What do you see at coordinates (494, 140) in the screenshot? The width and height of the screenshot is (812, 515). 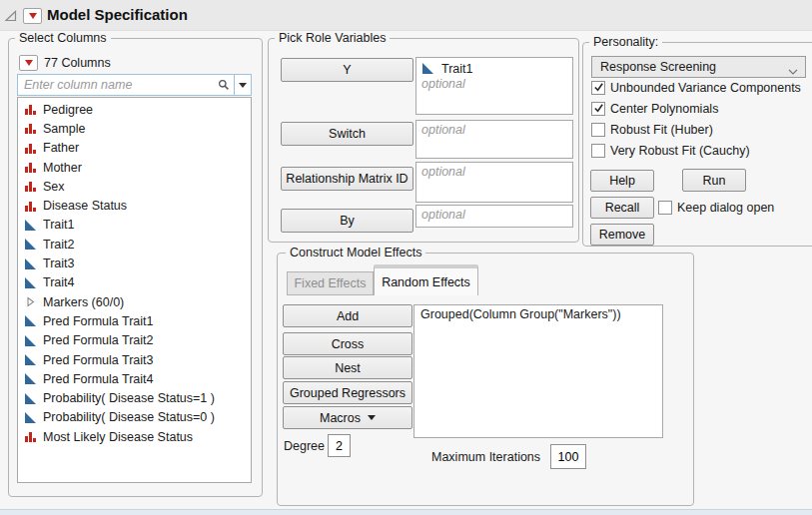 I see `switch-role-box: optional` at bounding box center [494, 140].